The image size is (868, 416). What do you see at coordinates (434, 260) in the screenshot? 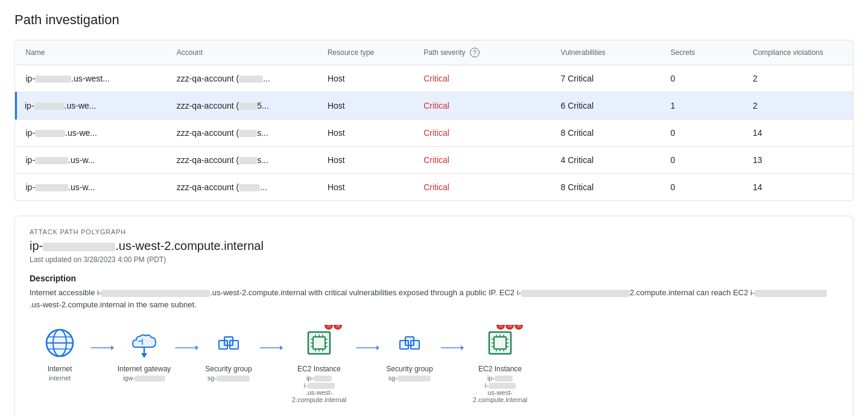
I see `polygraph-last-updated: Last updated on 3/28/2023 4:00 PM (PDT)` at bounding box center [434, 260].